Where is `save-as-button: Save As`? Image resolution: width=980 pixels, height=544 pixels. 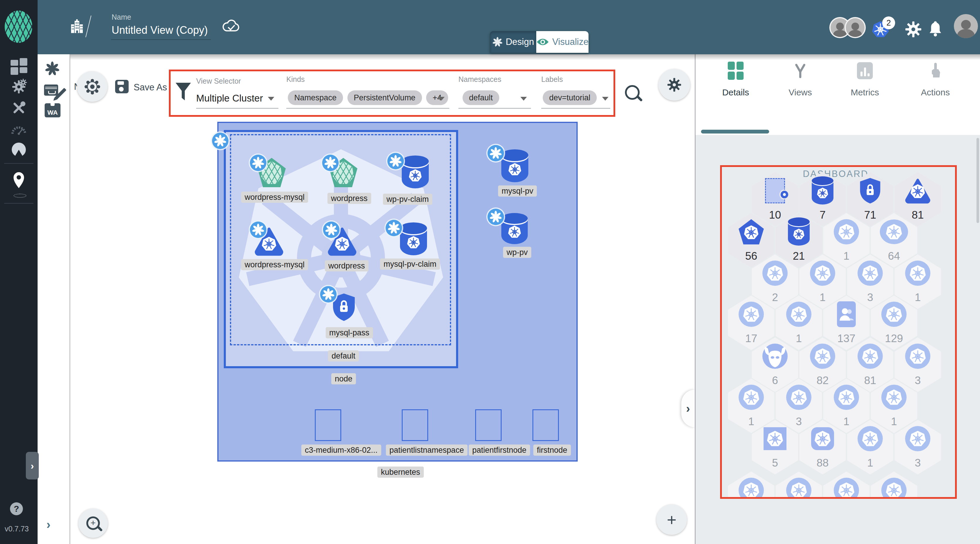 save-as-button: Save As is located at coordinates (150, 87).